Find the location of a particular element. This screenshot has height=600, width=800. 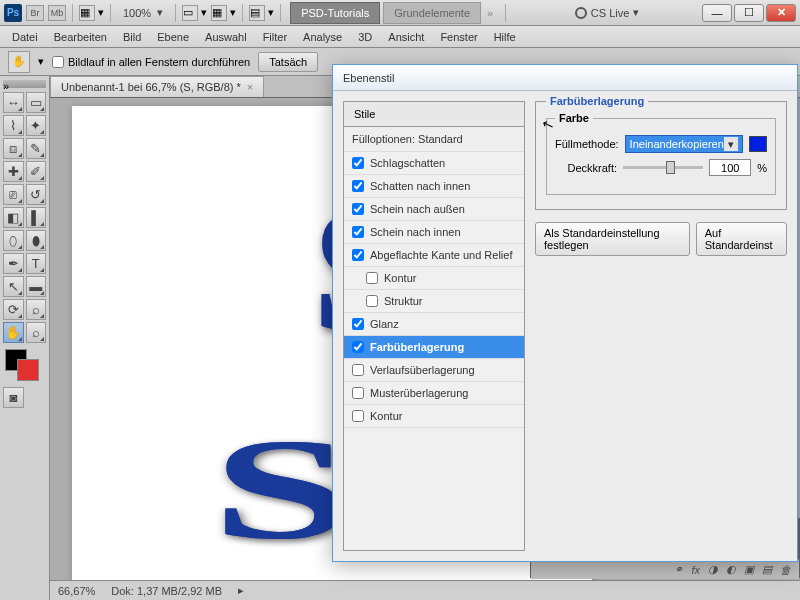

toolbox-grip: » is located at coordinates (24, 84).